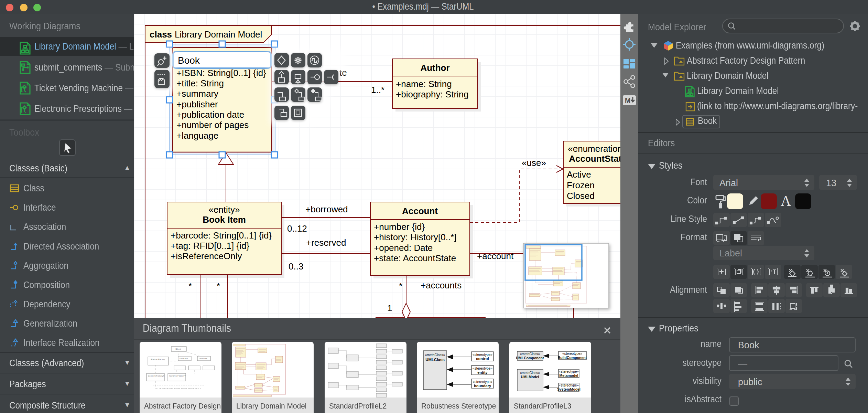  What do you see at coordinates (628, 100) in the screenshot?
I see `svg-text: M` at bounding box center [628, 100].